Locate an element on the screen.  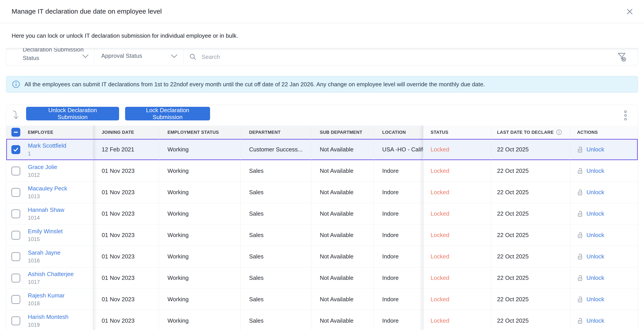
declaration-submission-status-dropdown: Declaration Submission Status is located at coordinates (56, 55).